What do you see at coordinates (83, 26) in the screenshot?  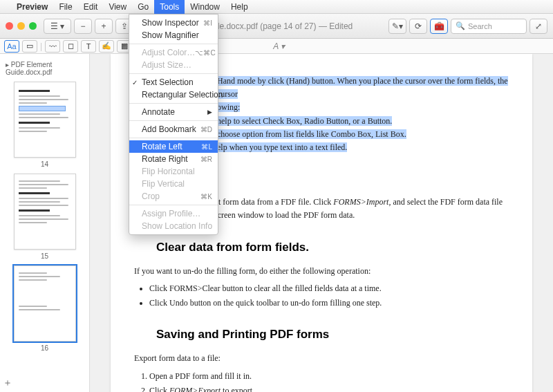 I see `zoom-out-button: −` at bounding box center [83, 26].